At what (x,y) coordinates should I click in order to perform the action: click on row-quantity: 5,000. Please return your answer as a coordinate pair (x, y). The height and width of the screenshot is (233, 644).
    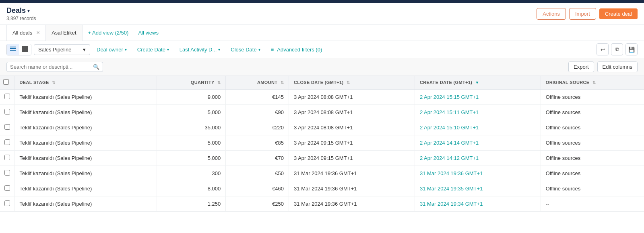
    Looking at the image, I should click on (191, 112).